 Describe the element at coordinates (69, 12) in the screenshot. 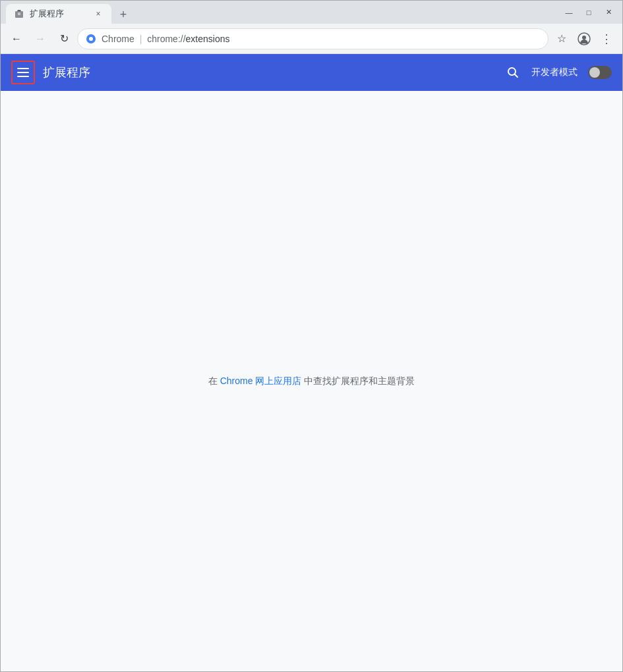

I see `tab-strip: 扩展程序 × +` at that location.